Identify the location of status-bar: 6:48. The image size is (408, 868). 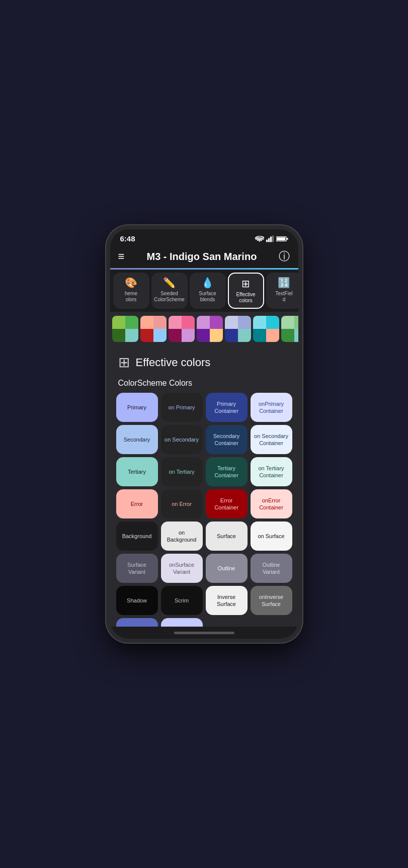
(204, 237).